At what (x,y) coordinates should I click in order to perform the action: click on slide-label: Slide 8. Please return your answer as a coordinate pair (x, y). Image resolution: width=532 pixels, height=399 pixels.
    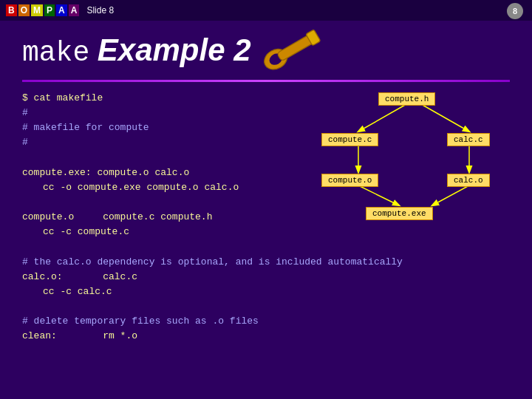
    Looking at the image, I should click on (100, 10).